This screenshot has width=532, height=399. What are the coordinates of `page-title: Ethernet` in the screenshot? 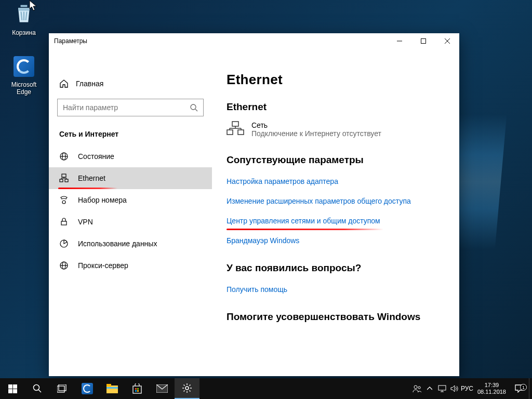 It's located at (336, 80).